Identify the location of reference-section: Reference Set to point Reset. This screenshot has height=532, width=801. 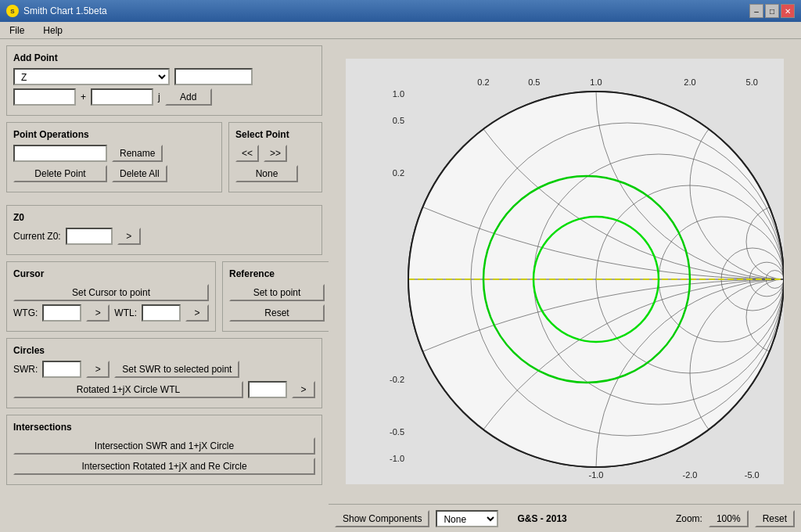
(275, 297).